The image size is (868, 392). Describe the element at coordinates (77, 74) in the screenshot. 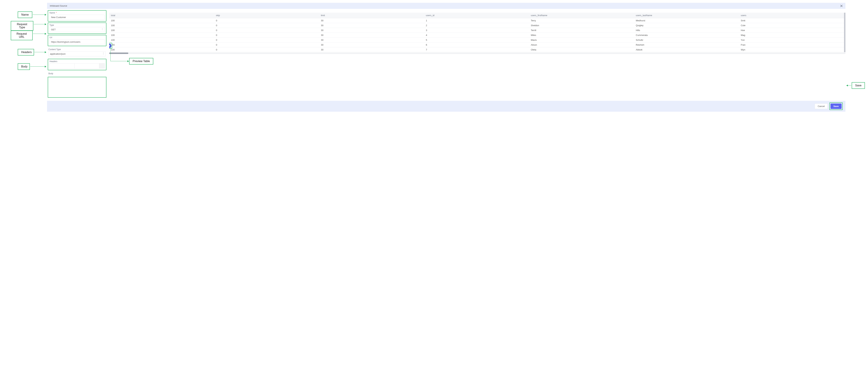

I see `body-label: Body` at that location.